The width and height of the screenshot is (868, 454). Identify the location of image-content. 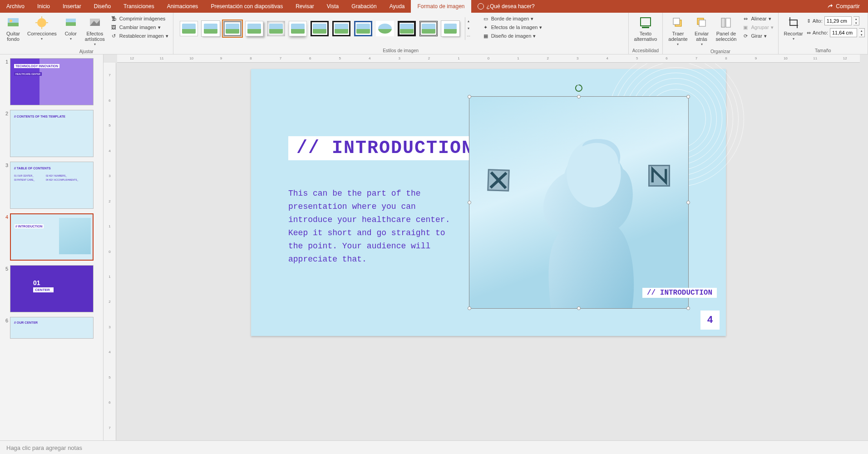
(579, 202).